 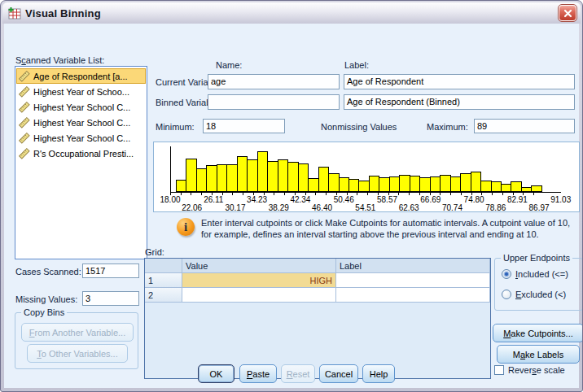 I want to click on reverse-scale-row: Reverse scale, so click(x=529, y=370).